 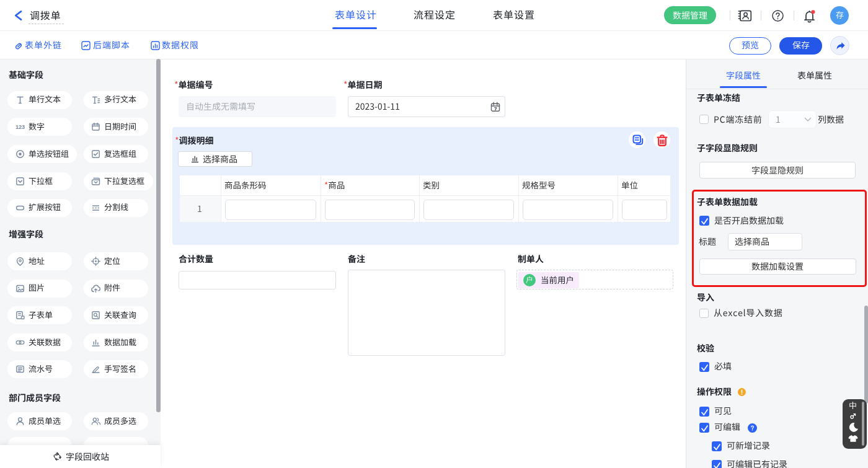 I want to click on svg-text: 123, so click(x=20, y=127).